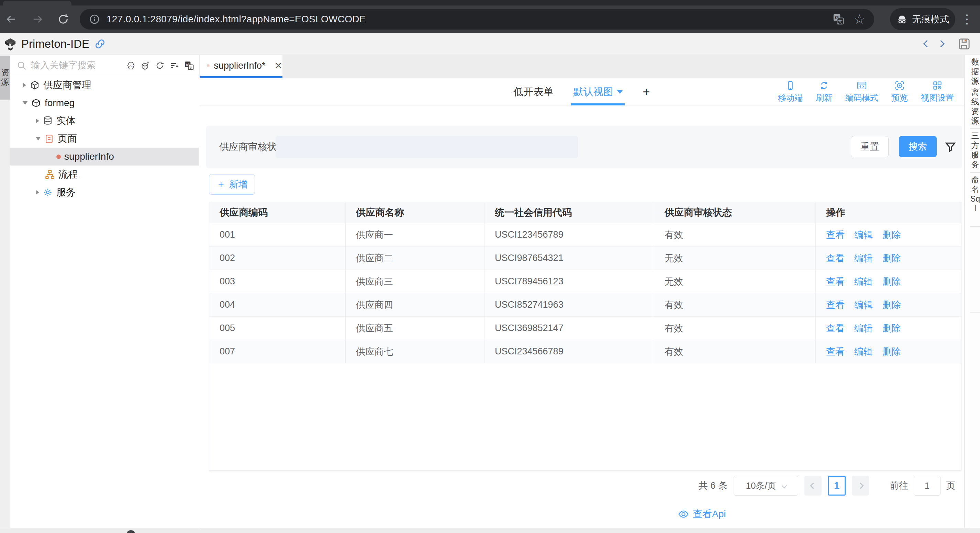 The image size is (980, 533). I want to click on rail-item-datasource: 数据源, so click(975, 70).